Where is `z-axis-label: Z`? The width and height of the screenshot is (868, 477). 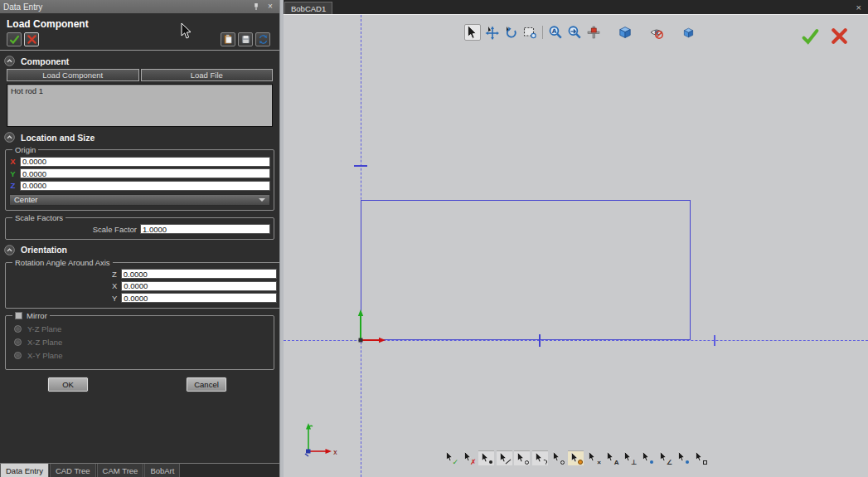 z-axis-label: Z is located at coordinates (13, 186).